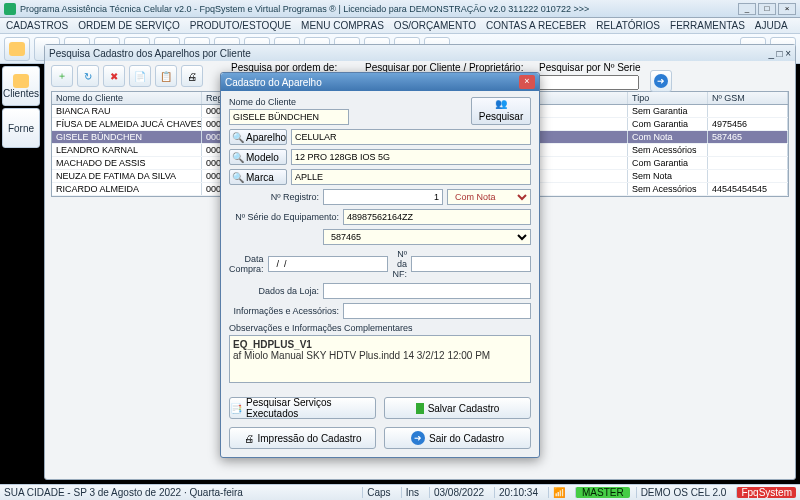 This screenshot has height=500, width=800. I want to click on dialog-close-icon: ×, so click(527, 82).